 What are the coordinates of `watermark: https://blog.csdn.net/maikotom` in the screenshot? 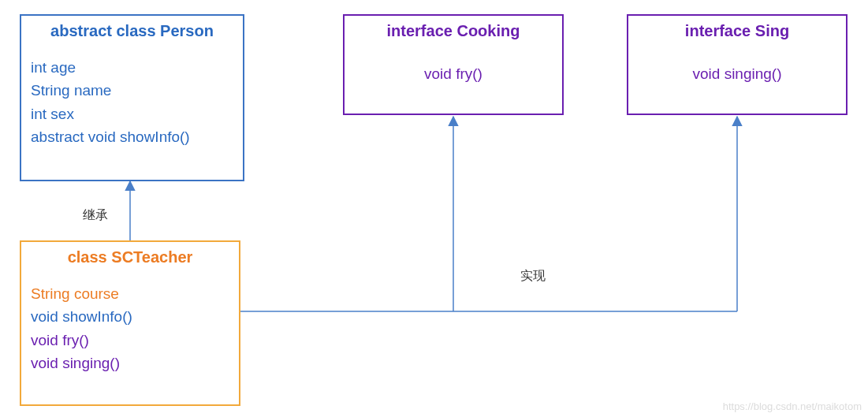 It's located at (792, 407).